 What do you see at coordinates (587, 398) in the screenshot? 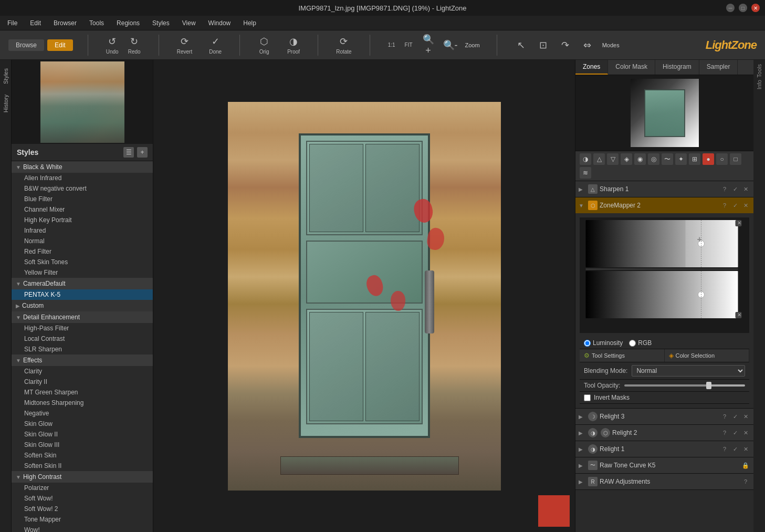
I see `invert-masks-checkbox` at bounding box center [587, 398].